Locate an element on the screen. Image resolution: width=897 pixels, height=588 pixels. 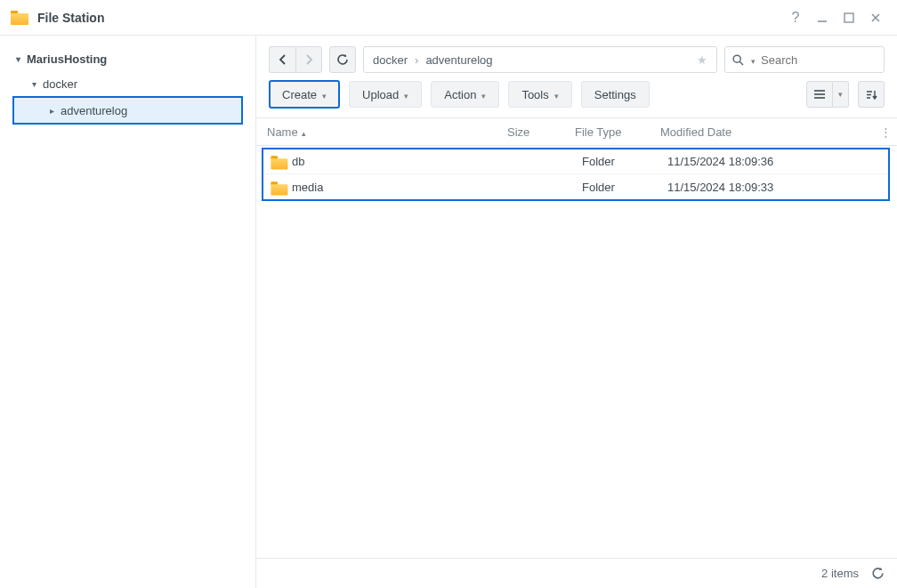
status-text: 2 items is located at coordinates (840, 573).